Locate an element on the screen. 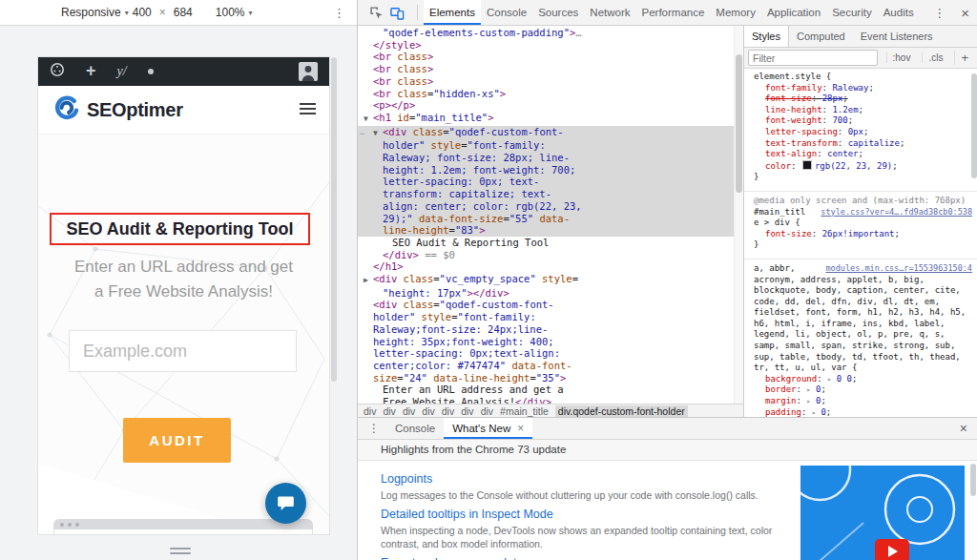 The height and width of the screenshot is (560, 977). code-line: </h1> is located at coordinates (551, 267).